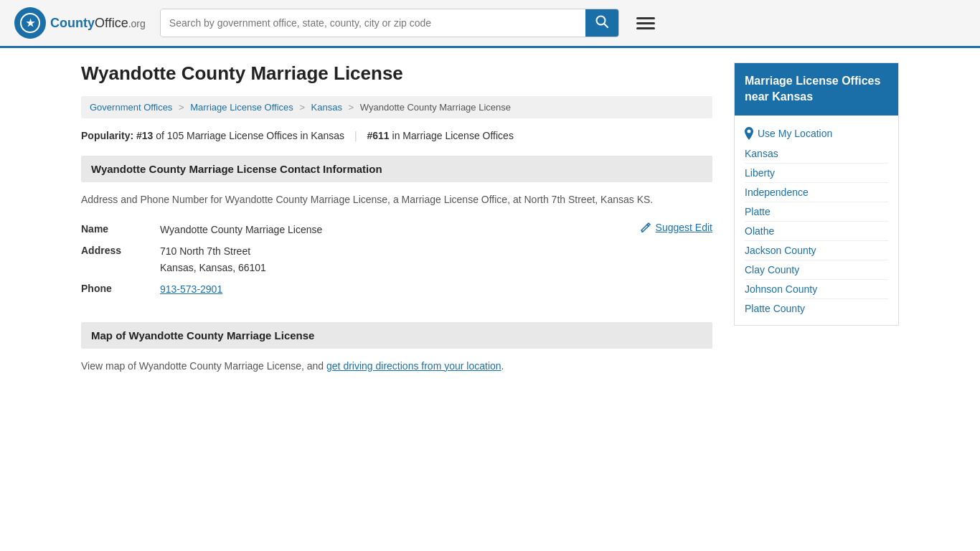 Image resolution: width=980 pixels, height=551 pixels. Describe the element at coordinates (776, 192) in the screenshot. I see `sidebar-link-independence: Independence` at that location.